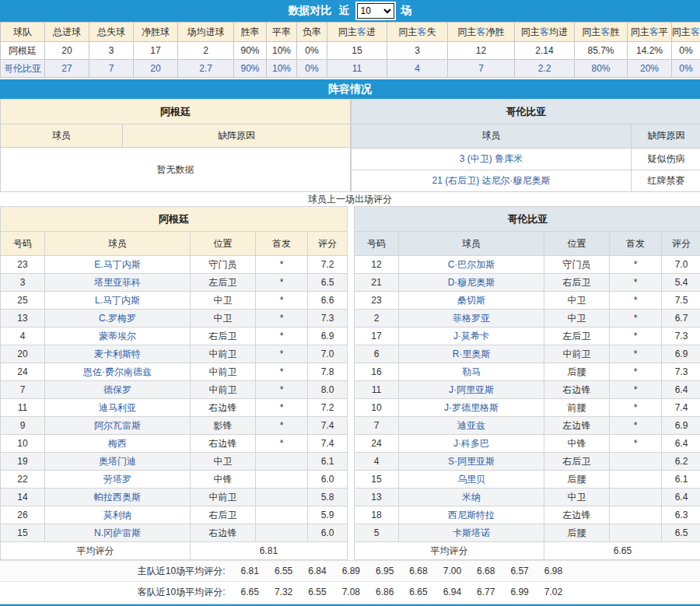  What do you see at coordinates (118, 462) in the screenshot?
I see `player-name-link: 奥塔门迪` at bounding box center [118, 462].